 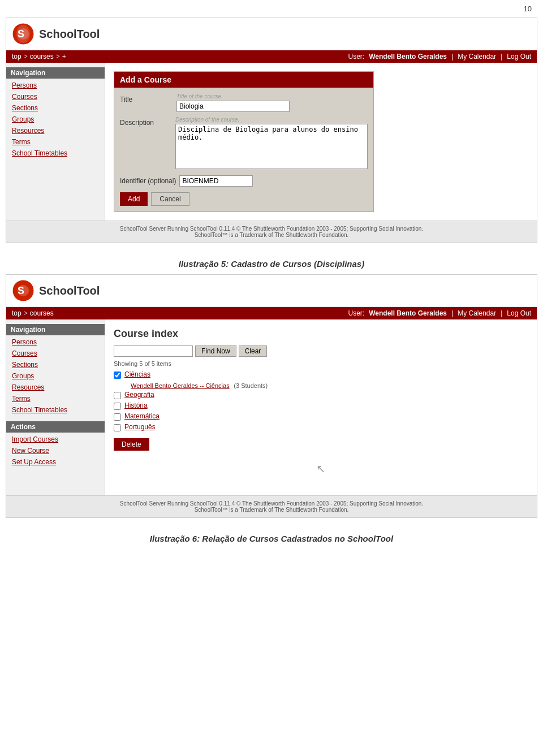 What do you see at coordinates (440, 313) in the screenshot?
I see `breadcrumb-right-2: User: Wendell Bento Geraldes | My Calend…` at bounding box center [440, 313].